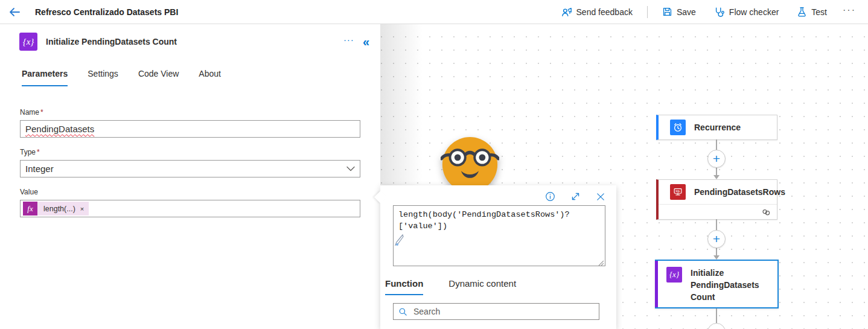 The width and height of the screenshot is (868, 329). What do you see at coordinates (717, 199) in the screenshot?
I see `node-pendingdatasetsrows: SQL PendingDatasetsRows` at bounding box center [717, 199].